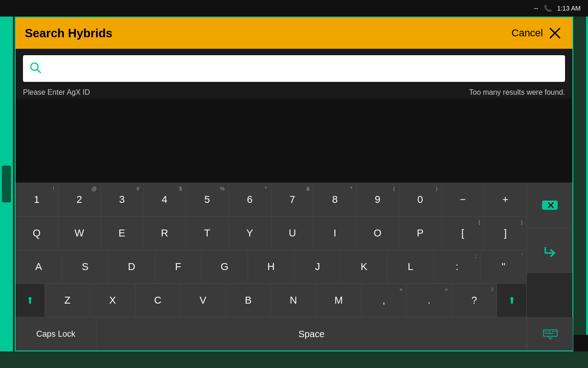 This screenshot has width=588, height=368. What do you see at coordinates (505, 200) in the screenshot?
I see `key-plus: +` at bounding box center [505, 200].